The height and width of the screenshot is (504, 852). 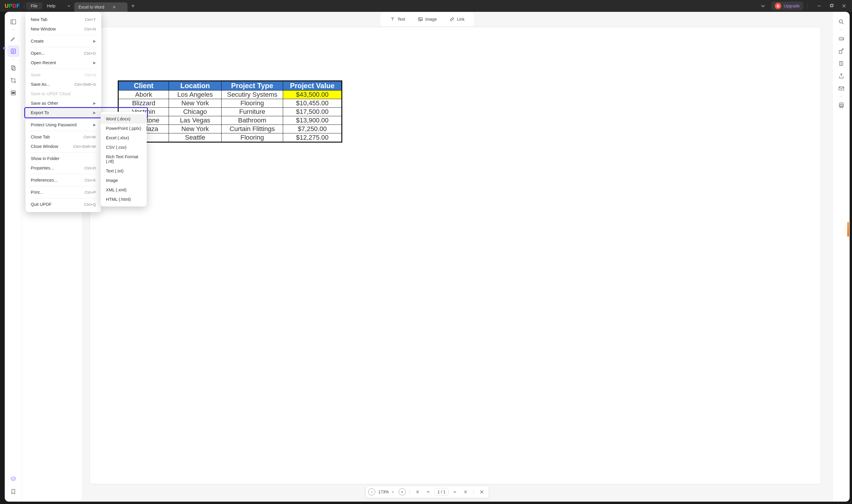 I want to click on window-minimize-icon, so click(x=819, y=6).